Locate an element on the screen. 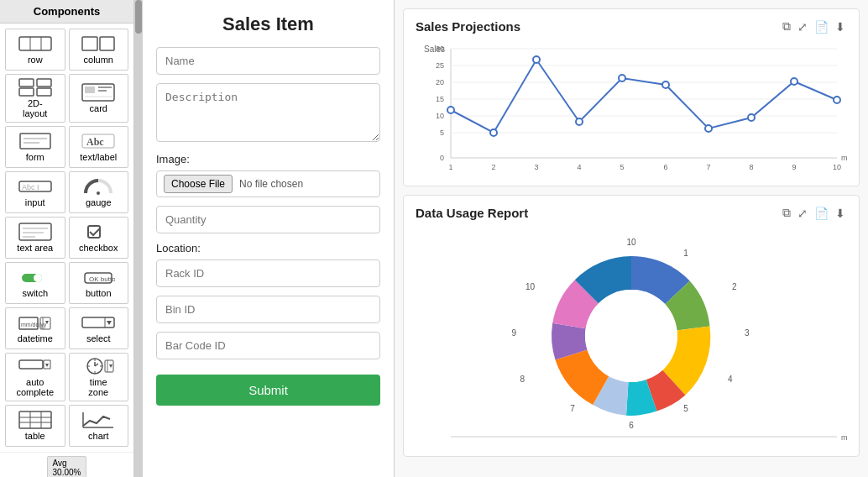 The height and width of the screenshot is (477, 868). svg-text: 7 is located at coordinates (709, 167).